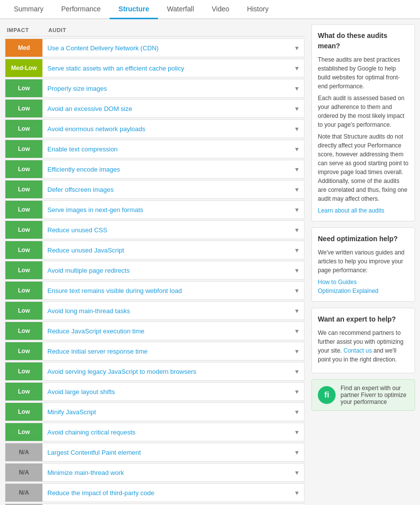  What do you see at coordinates (155, 432) in the screenshot?
I see `audit-row: LowAvoid chaining critical requests▾` at bounding box center [155, 432].